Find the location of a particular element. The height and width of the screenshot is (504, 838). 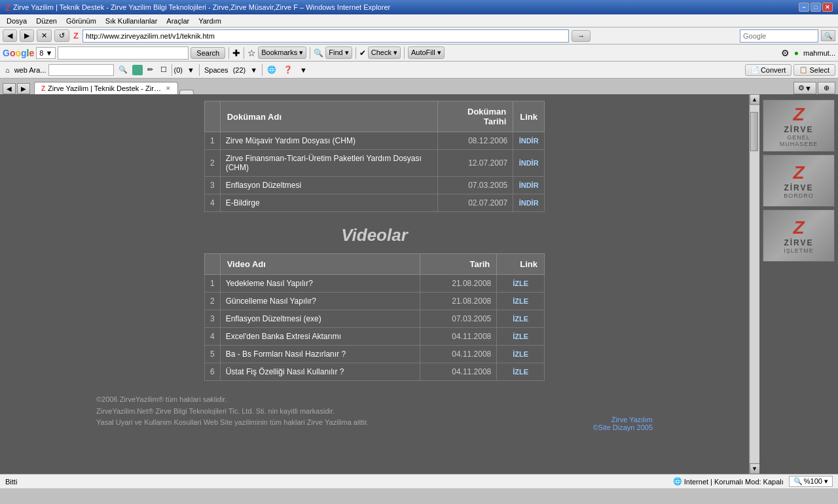

doc-link-4: İNDİR is located at coordinates (529, 203).